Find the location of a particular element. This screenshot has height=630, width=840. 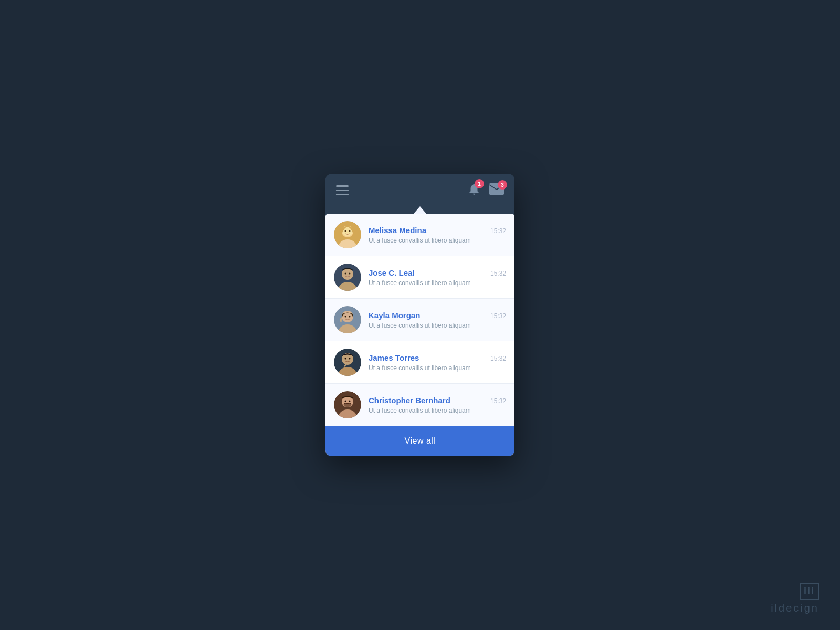

notification-badge: 1 is located at coordinates (479, 184).